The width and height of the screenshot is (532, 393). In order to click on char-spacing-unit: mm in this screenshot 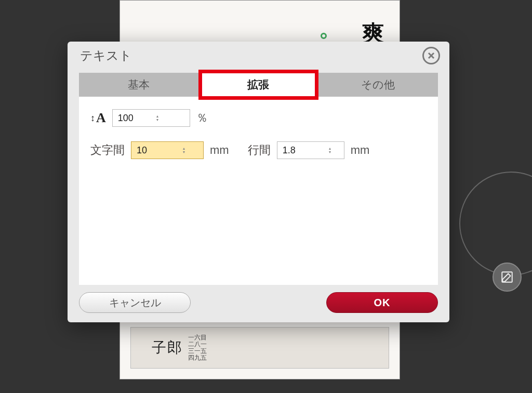, I will do `click(219, 150)`.